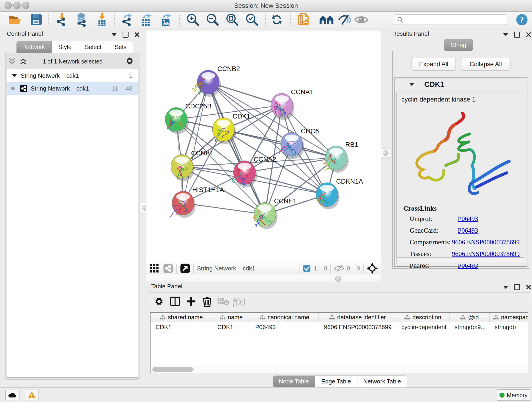  What do you see at coordinates (82, 20) in the screenshot?
I see `import-network-database-button` at bounding box center [82, 20].